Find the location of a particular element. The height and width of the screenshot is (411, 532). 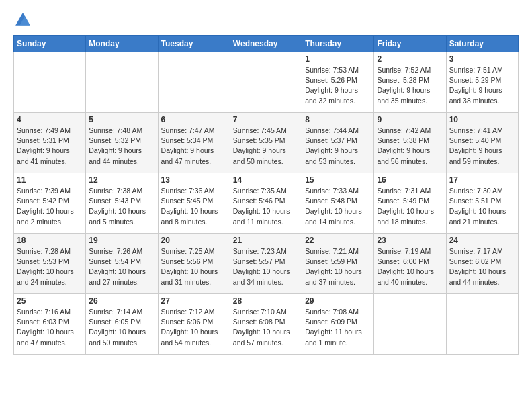

calendar-cell: 25Sunrise: 7:16 AM Sunset: 6:03 PM Dayli… is located at coordinates (50, 324).